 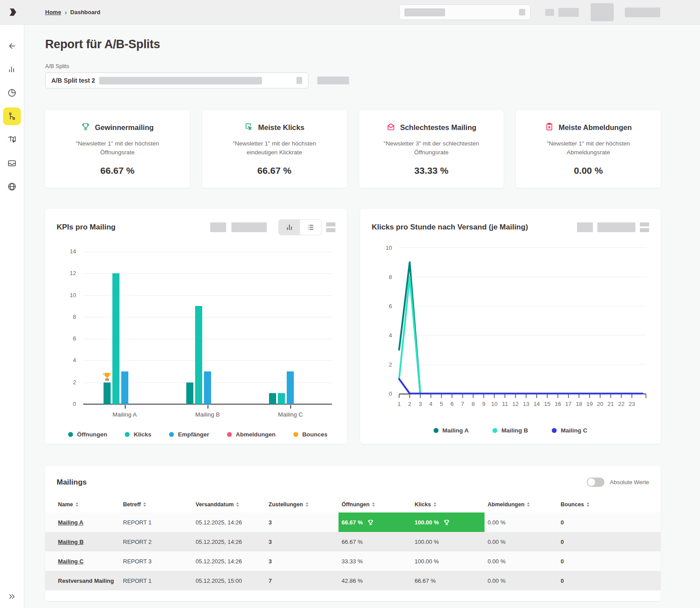 I want to click on line-x-axis-label: 21, so click(x=611, y=404).